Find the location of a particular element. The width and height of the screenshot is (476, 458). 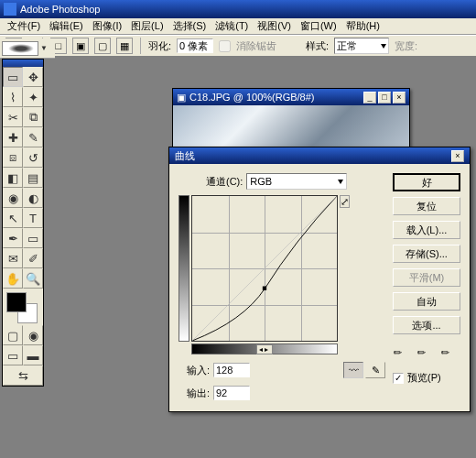

toolbox: ▭ ✥ ⌇ ✦ ✂ ⧉ ✚ ✎ ⧇ ↺ ◧ ▤ ◉ ◐ ↖ T ✒ ▭ ✉ ✐ … is located at coordinates (23, 223).